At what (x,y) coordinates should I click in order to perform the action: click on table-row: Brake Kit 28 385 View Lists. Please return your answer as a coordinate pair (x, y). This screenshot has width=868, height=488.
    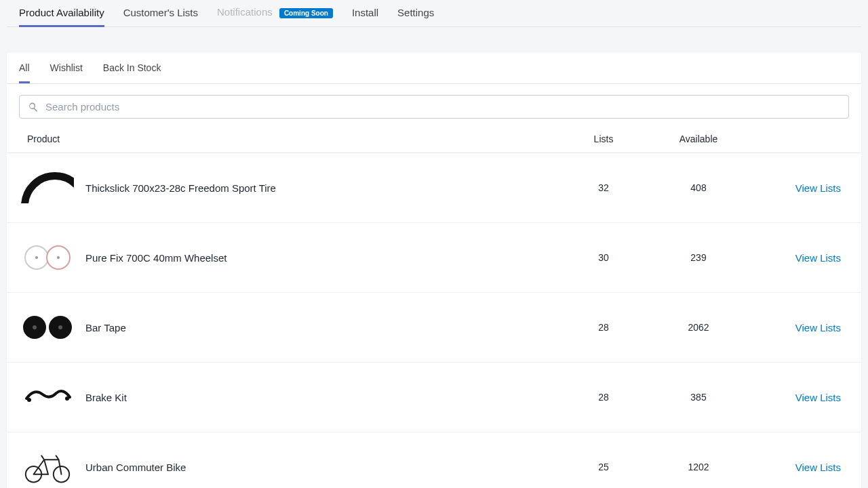
    Looking at the image, I should click on (434, 397).